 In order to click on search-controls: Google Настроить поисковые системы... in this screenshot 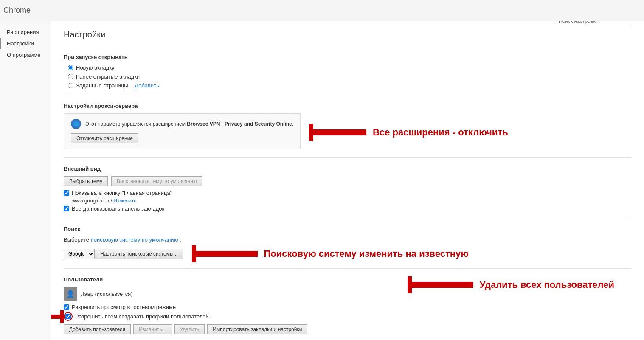, I will do `click(124, 254)`.